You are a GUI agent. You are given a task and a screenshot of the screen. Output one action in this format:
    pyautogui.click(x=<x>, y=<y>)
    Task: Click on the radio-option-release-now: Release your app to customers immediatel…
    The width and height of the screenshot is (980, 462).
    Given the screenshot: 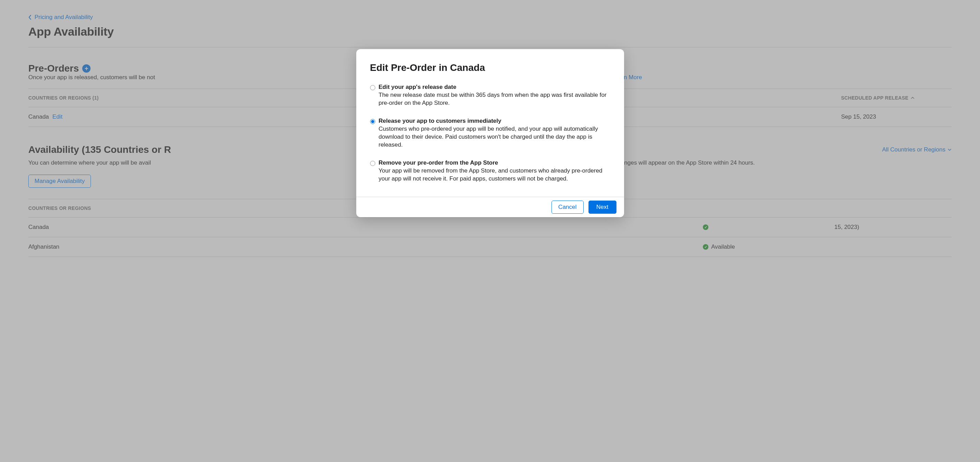 What is the action you would take?
    pyautogui.click(x=490, y=133)
    